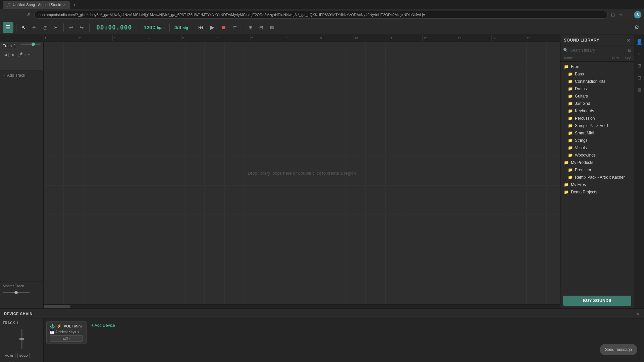 This screenshot has width=644, height=362. I want to click on track-solo-button: S, so click(13, 55).